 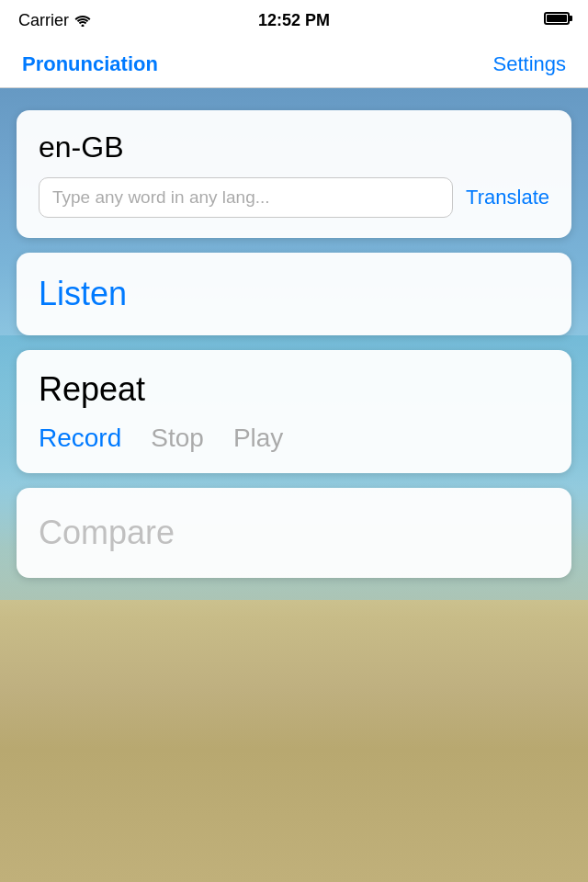 I want to click on compare-card: Compare, so click(x=294, y=533).